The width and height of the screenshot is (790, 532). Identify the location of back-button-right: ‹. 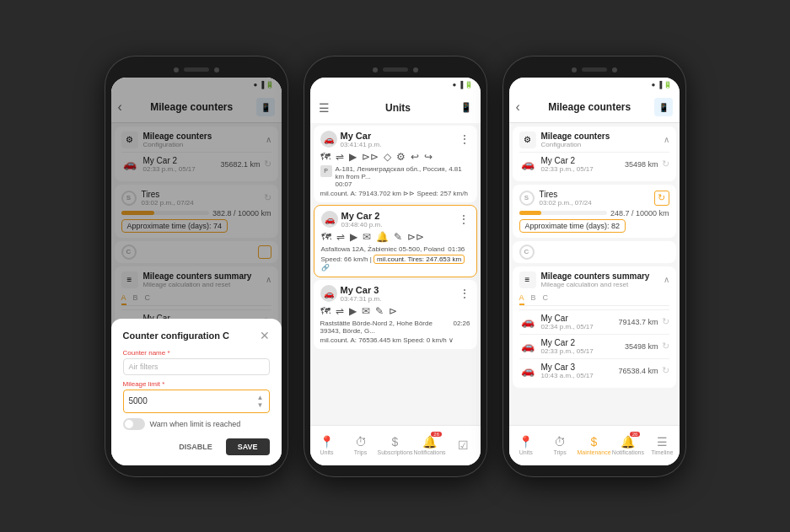
(518, 107).